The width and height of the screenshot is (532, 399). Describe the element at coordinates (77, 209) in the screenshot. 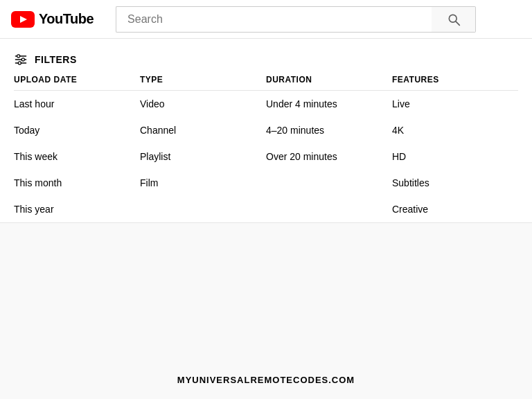

I see `filter-item-this-year: This year` at that location.